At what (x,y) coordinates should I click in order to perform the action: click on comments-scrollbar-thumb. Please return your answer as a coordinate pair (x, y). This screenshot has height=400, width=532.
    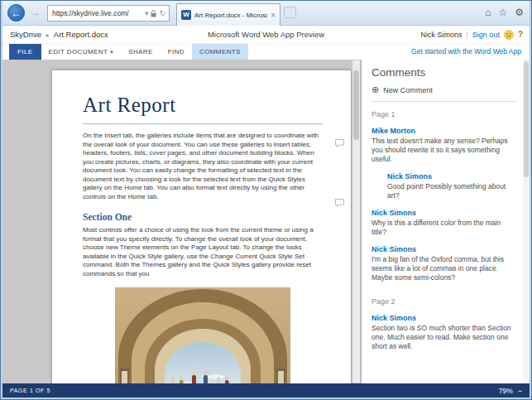
    Looking at the image, I should click on (526, 119).